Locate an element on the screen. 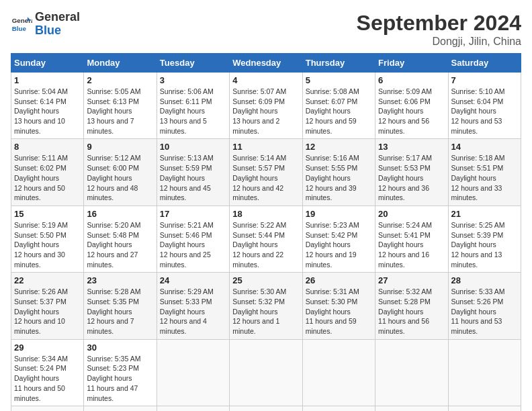 This screenshot has height=411, width=532. header-wednesday: Wednesday is located at coordinates (266, 63).